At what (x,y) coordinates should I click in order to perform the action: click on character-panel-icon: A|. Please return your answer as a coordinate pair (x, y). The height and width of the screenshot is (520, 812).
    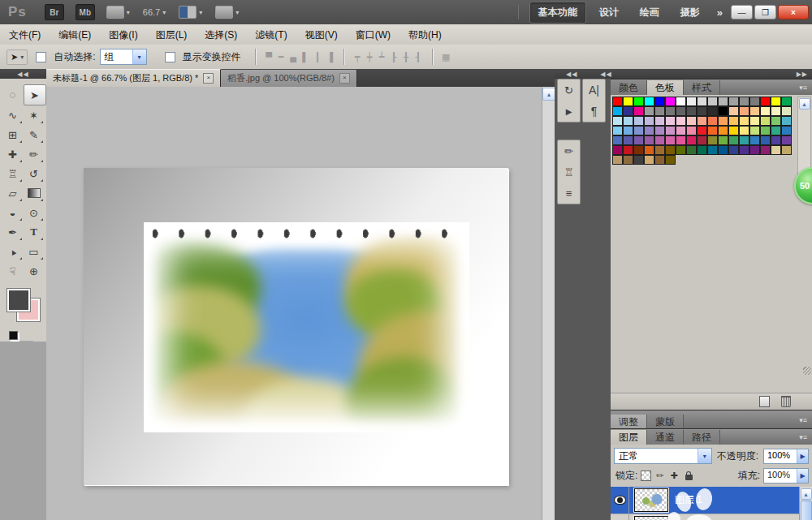
    Looking at the image, I should click on (594, 90).